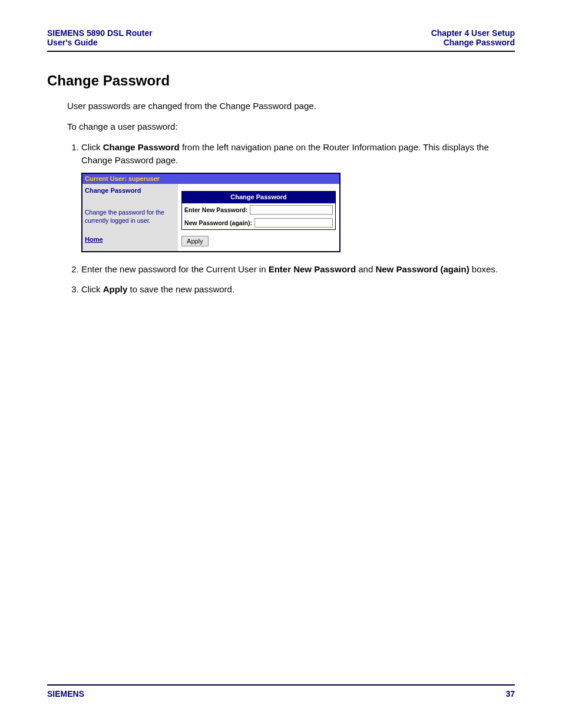 The height and width of the screenshot is (728, 562). Describe the element at coordinates (130, 191) in the screenshot. I see `router-sidebar-title: Change Password` at that location.